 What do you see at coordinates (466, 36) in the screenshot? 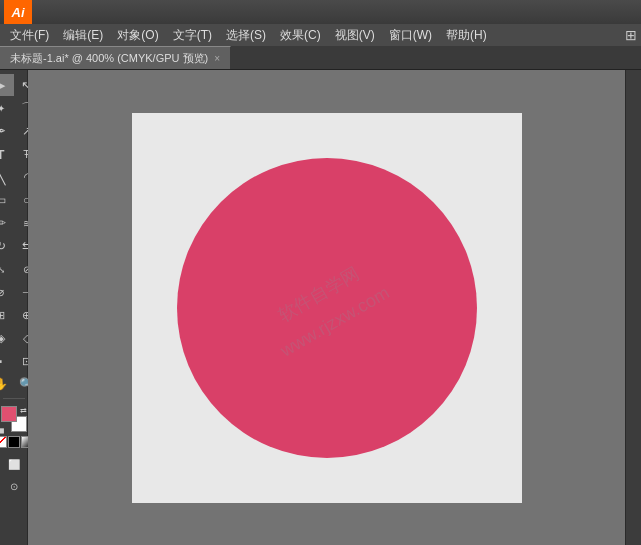
I see `menu-help: 帮助(H)` at bounding box center [466, 36].